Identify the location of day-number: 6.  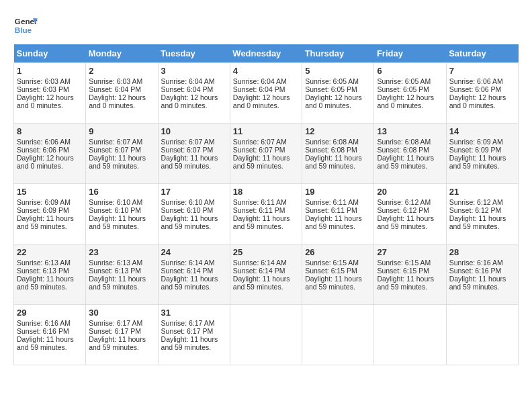
(410, 71).